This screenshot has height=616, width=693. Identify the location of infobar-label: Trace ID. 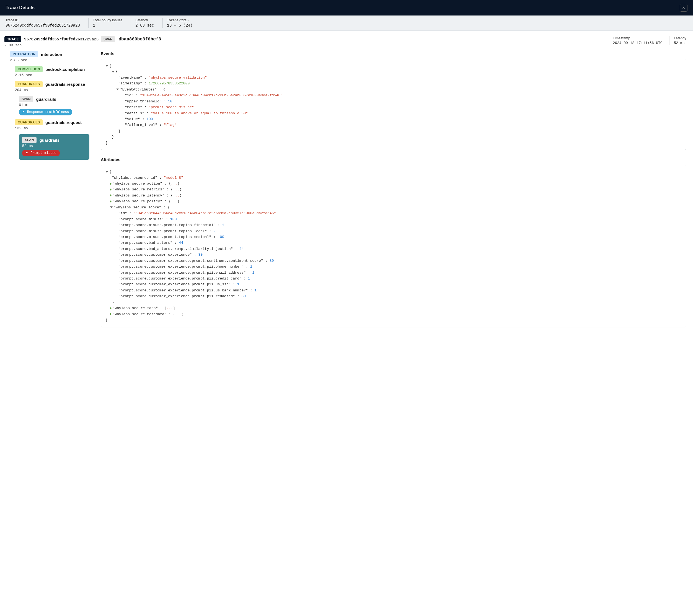
(43, 20).